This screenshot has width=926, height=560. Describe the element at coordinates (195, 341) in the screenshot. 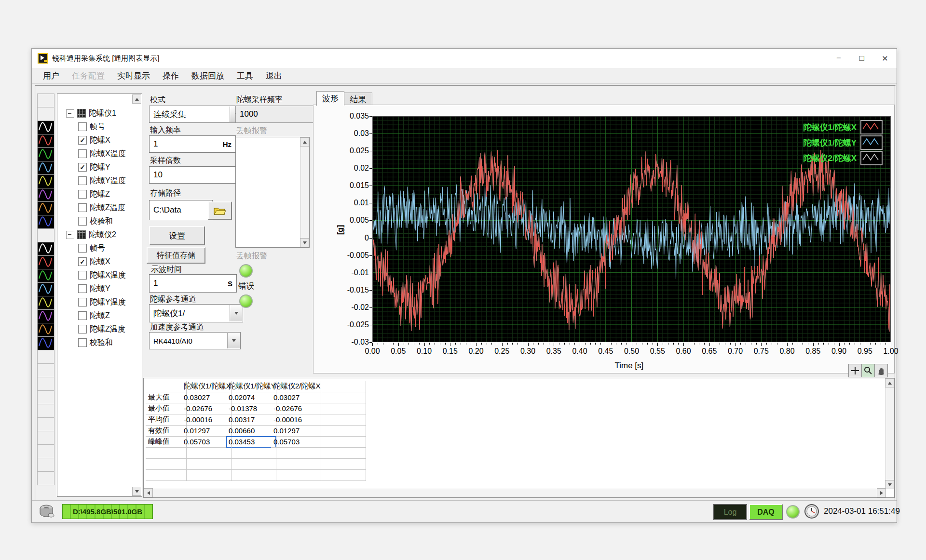

I see `accel-ref-dropdown: RK4410/AI0` at that location.